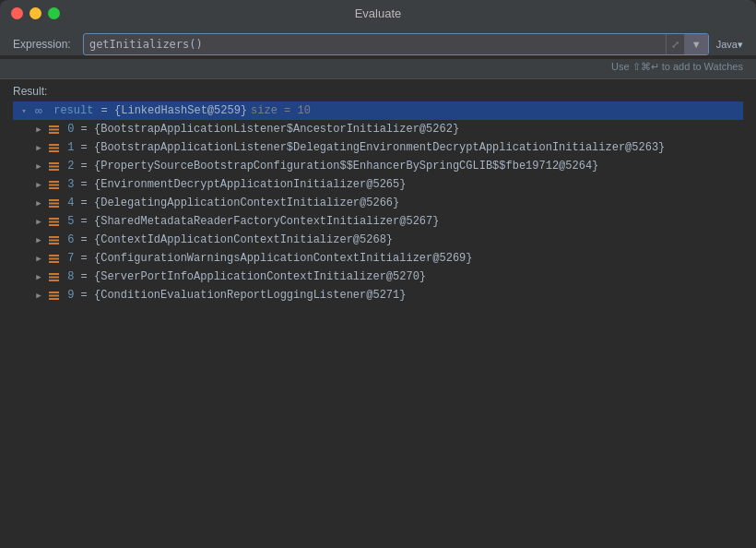 The image size is (756, 548). I want to click on tree-item-row: ▶ 3 = {EnvironmentDecryptApplicationInit…, so click(378, 185).